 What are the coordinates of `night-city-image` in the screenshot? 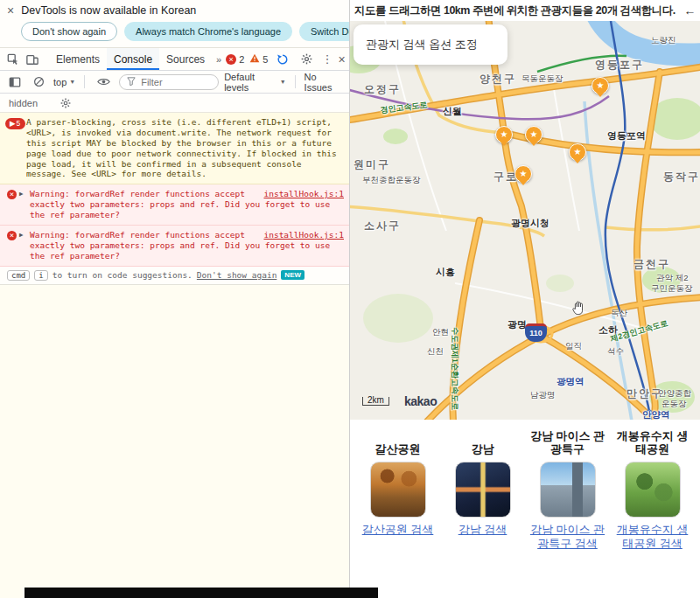 It's located at (483, 490).